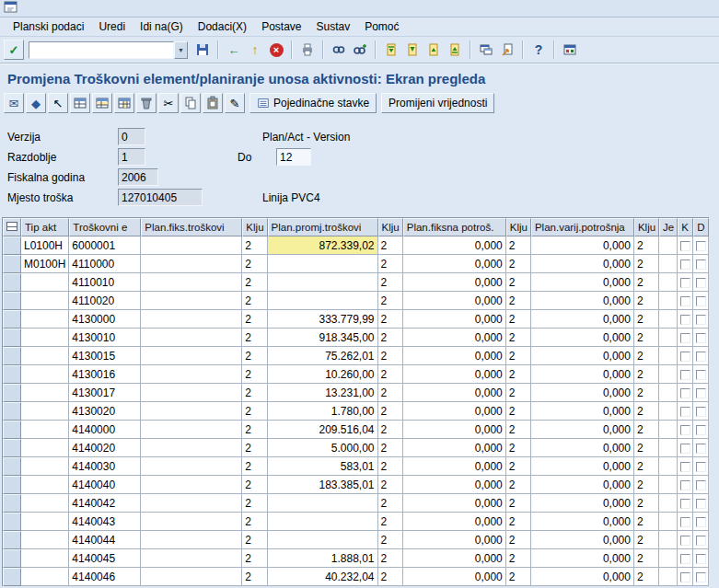 The width and height of the screenshot is (719, 588). What do you see at coordinates (105, 467) in the screenshot?
I see `cell-elem: 4140030` at bounding box center [105, 467].